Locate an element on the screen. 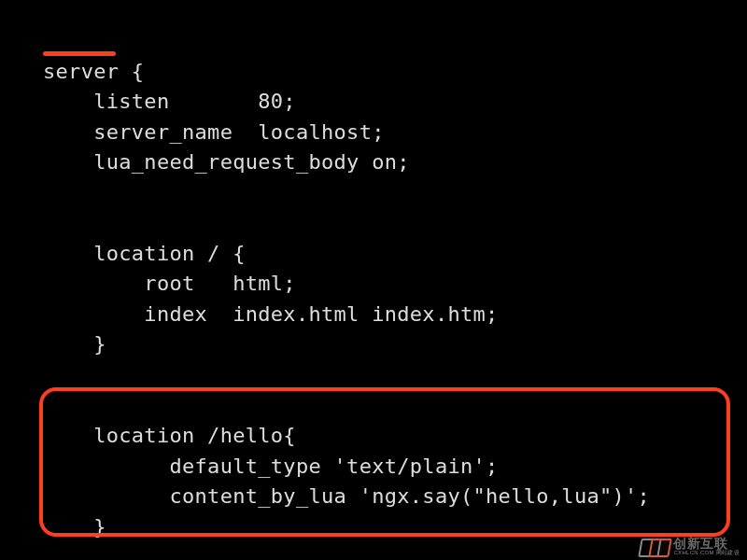  watermark-main-text: 创新互联 is located at coordinates (706, 543).